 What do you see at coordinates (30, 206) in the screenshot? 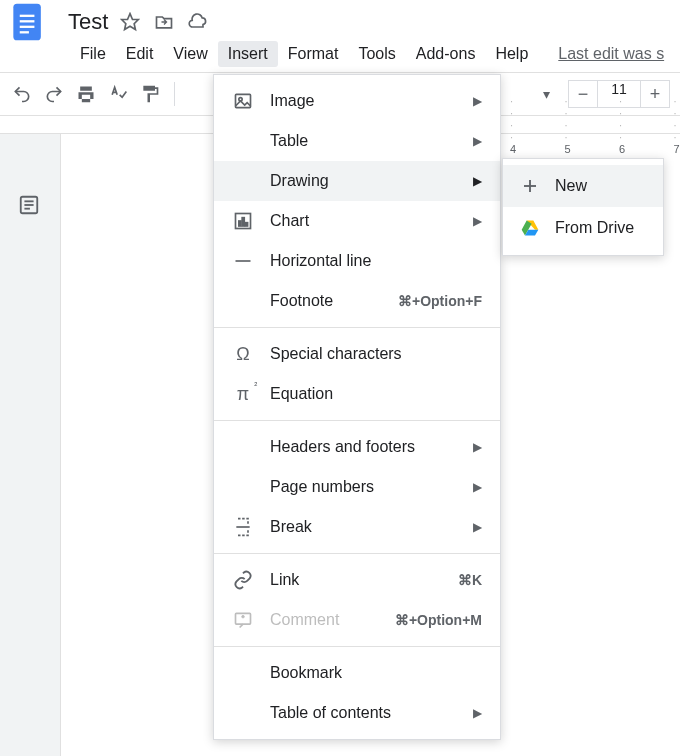
I see `document-outline-icon` at bounding box center [30, 206].